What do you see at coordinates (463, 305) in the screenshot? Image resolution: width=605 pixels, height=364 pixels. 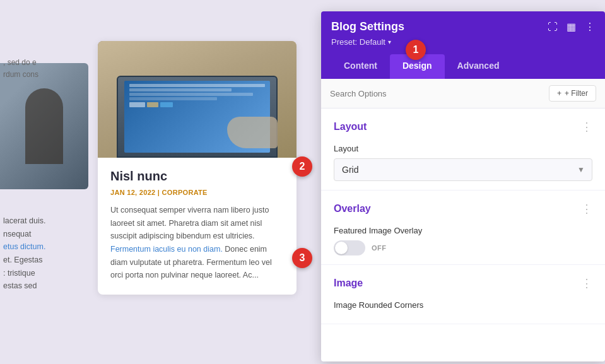 I see `image-rounded-corners-label: Image Rounded Corners` at bounding box center [463, 305].